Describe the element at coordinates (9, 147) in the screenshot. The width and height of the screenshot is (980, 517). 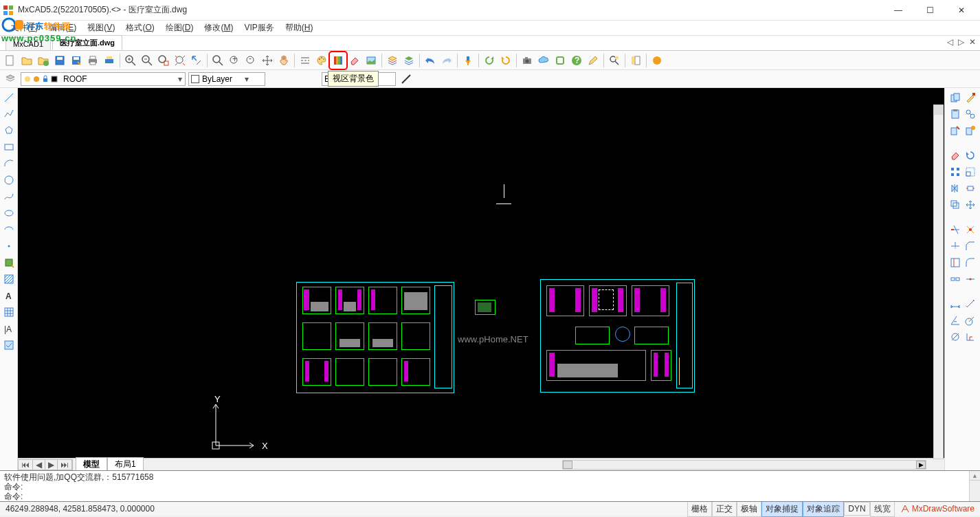
I see `rectangle-icon` at that location.